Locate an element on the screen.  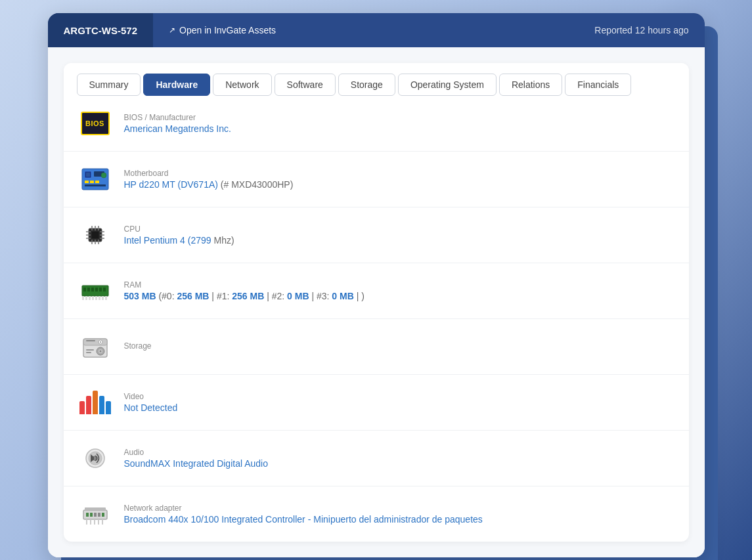
storage-icon is located at coordinates (95, 347).